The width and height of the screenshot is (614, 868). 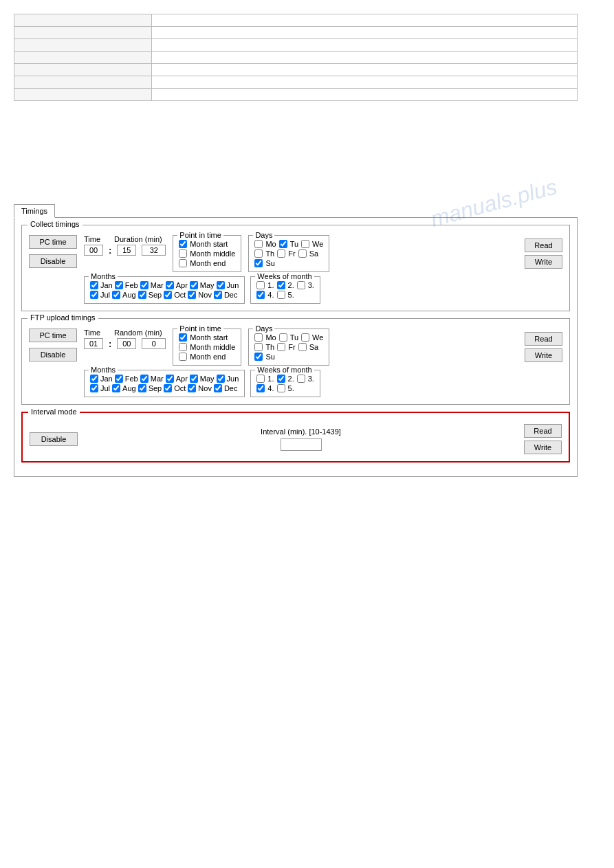 I want to click on table-row, so click(x=296, y=21).